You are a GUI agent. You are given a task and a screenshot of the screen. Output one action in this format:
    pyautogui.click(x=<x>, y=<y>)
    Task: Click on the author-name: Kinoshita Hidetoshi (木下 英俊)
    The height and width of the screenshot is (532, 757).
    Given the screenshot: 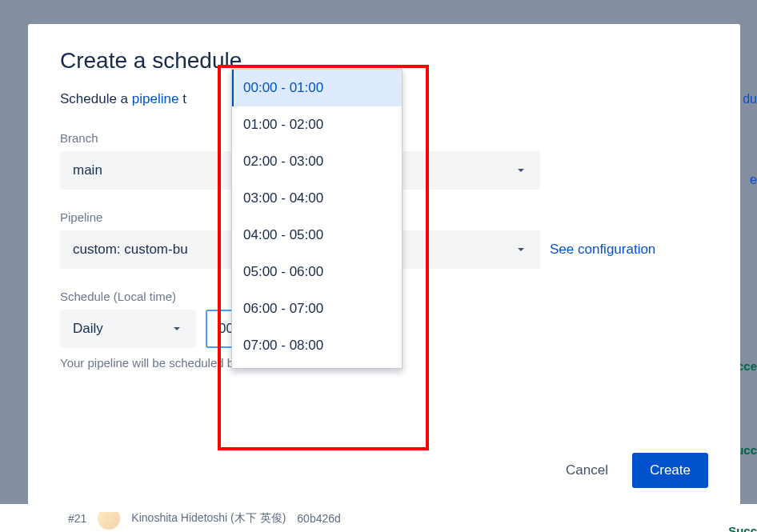 What is the action you would take?
    pyautogui.click(x=208, y=518)
    